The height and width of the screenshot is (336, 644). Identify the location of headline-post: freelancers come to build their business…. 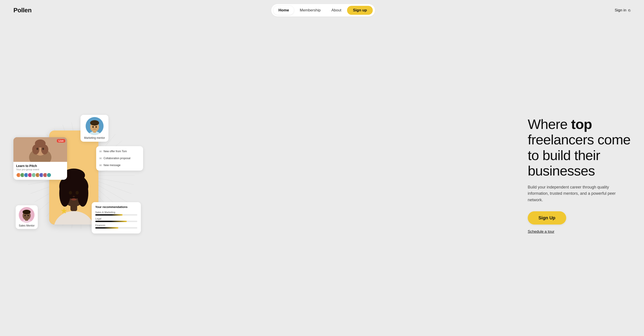
(579, 155).